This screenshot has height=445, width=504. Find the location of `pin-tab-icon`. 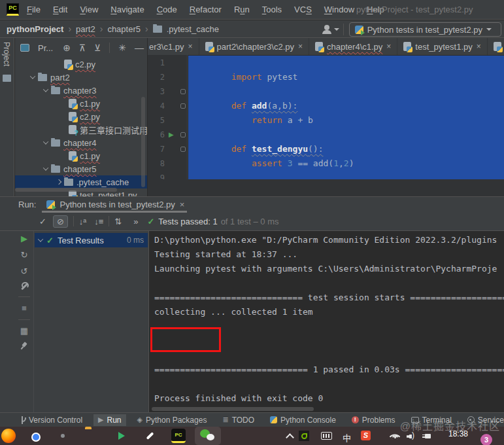

pin-tab-icon is located at coordinates (24, 346).